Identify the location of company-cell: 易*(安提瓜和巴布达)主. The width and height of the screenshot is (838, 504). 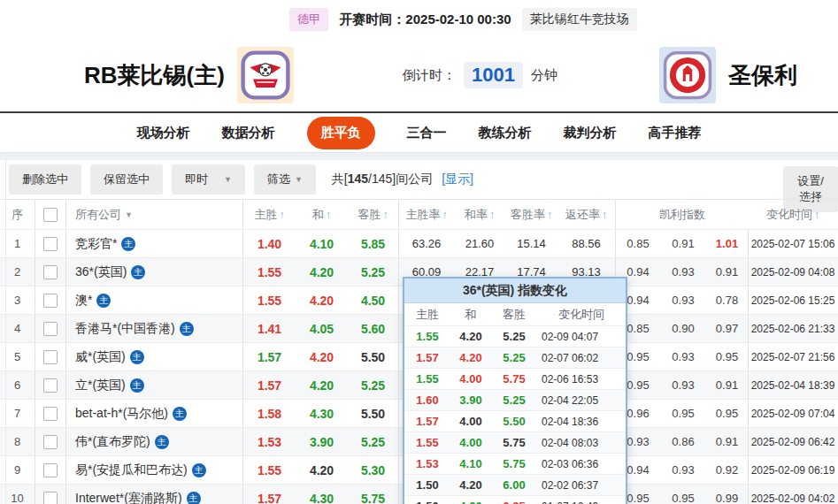
(155, 470).